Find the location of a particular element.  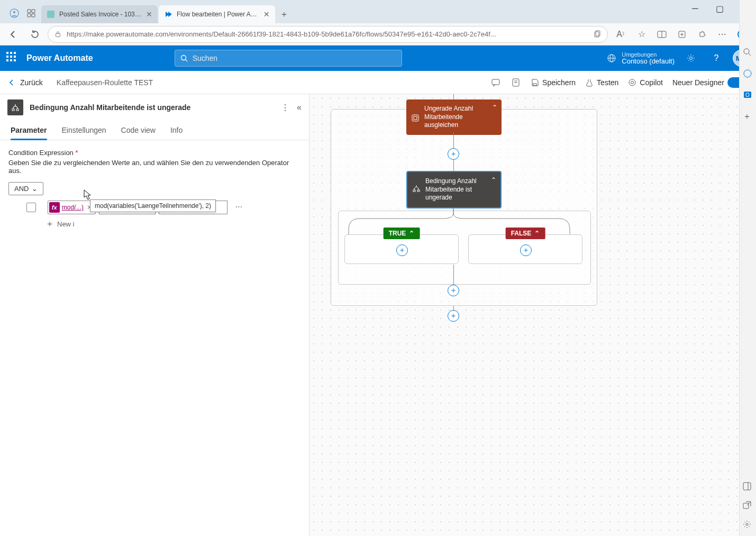

app-name: Power Automate is located at coordinates (60, 58).